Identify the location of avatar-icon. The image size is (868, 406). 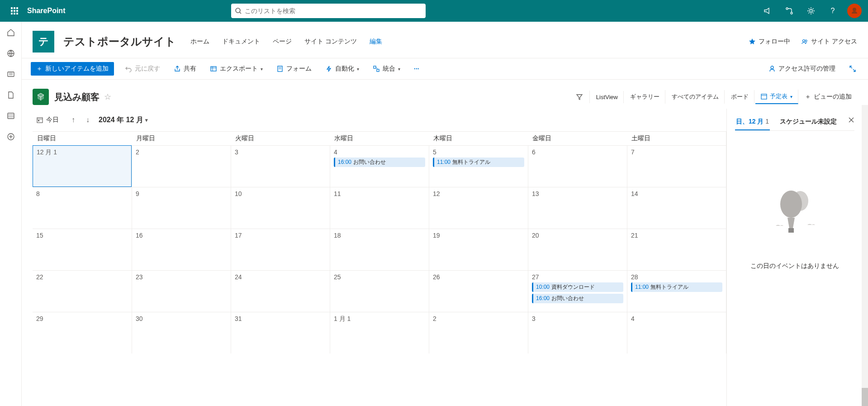
(854, 11).